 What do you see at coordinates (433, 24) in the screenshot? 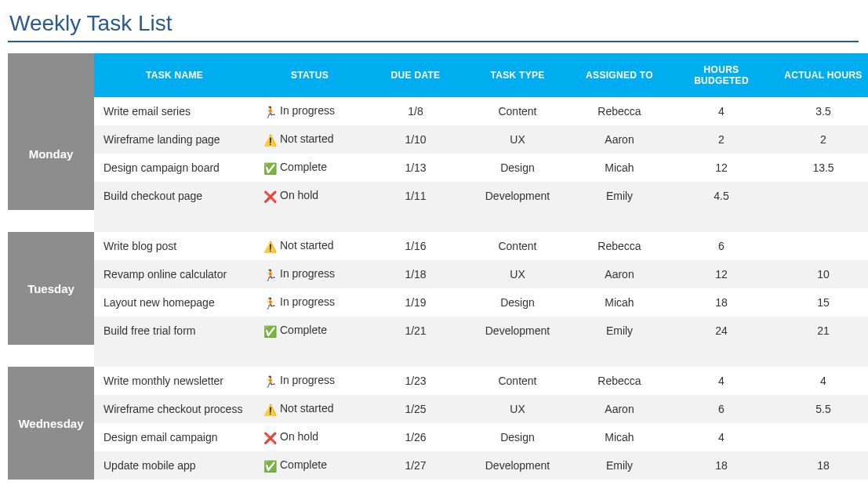
I see `page-title: Weekly Task List` at bounding box center [433, 24].